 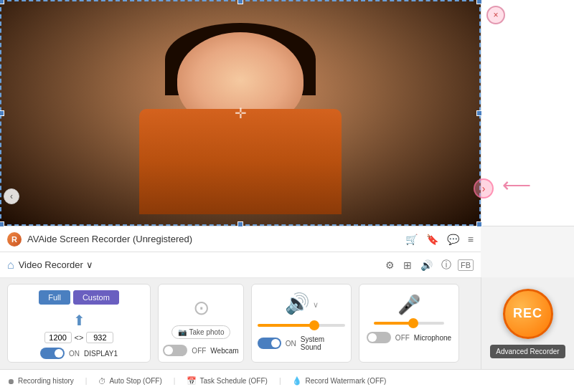 What do you see at coordinates (240, 239) in the screenshot?
I see `titlebar: R AVAide Screen Recorder (Unregistered) …` at bounding box center [240, 239].